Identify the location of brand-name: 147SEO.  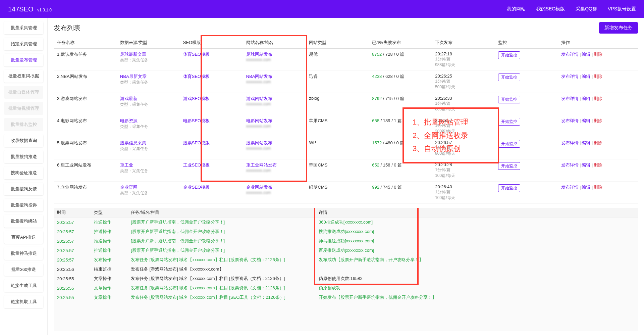
(21, 9).